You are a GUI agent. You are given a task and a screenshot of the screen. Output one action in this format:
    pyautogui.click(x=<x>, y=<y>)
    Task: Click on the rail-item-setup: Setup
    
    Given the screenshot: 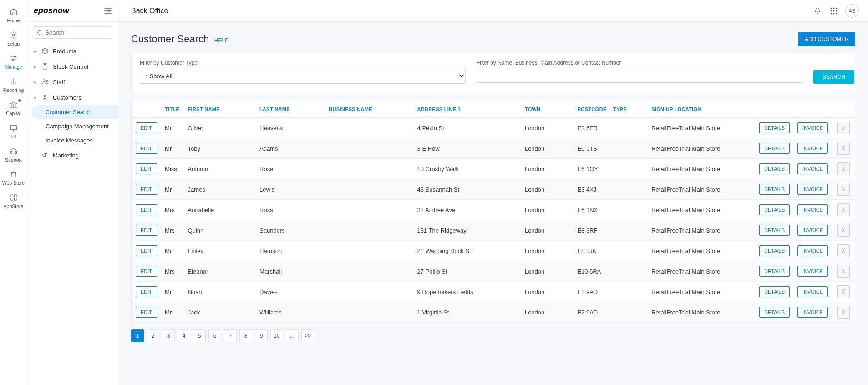 What is the action you would take?
    pyautogui.click(x=14, y=38)
    